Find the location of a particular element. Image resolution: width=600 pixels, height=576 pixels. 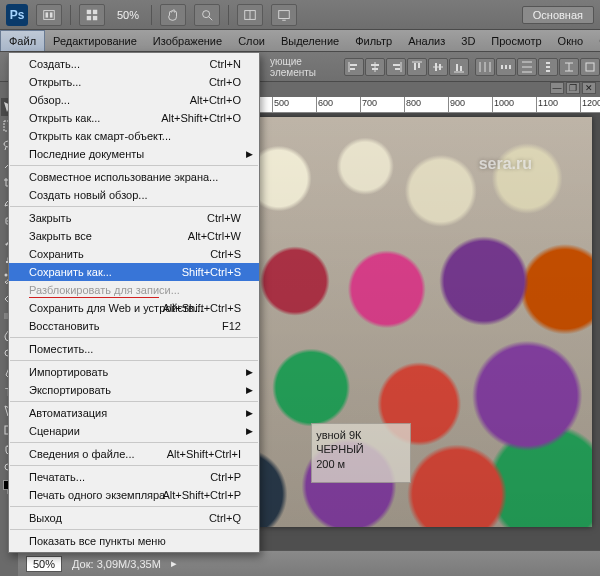

file-menu-item: Создать...Ctrl+N is located at coordinates (134, 64).